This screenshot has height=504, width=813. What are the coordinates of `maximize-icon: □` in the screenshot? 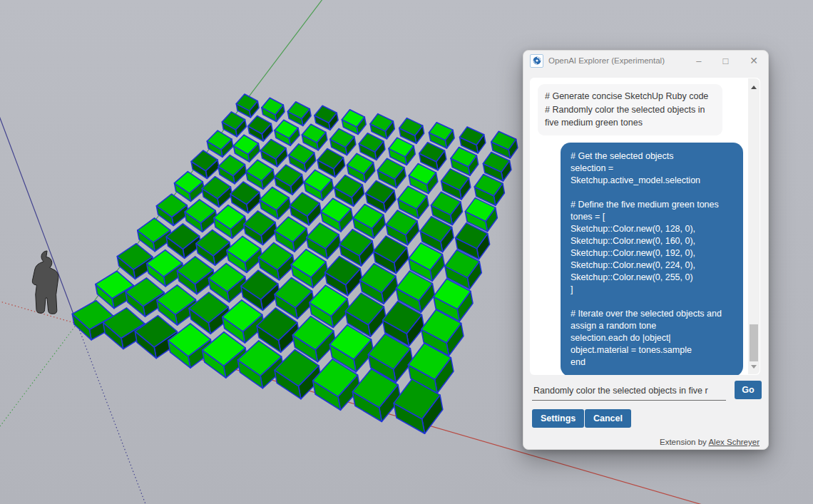 It's located at (725, 61).